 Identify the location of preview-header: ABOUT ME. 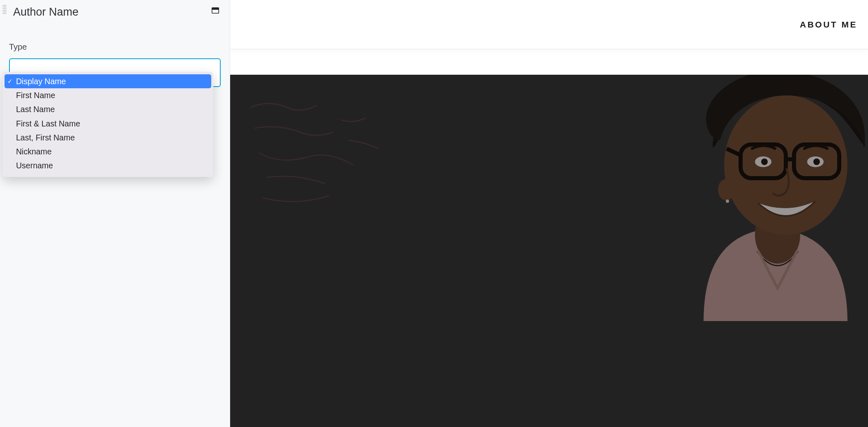
(549, 25).